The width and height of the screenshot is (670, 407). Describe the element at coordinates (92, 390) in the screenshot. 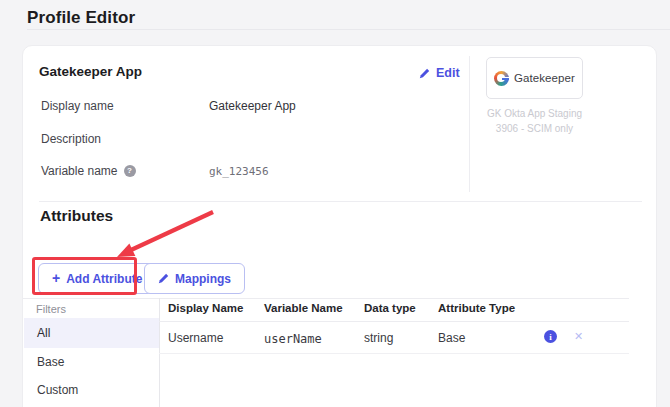

I see `filter-item-custom: Custom` at that location.